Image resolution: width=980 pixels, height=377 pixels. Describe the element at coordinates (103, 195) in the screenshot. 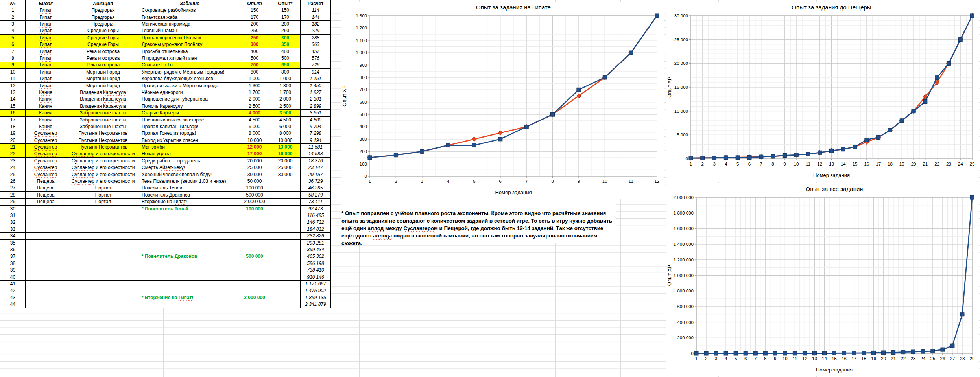

I see `cell-location: Портал` at that location.